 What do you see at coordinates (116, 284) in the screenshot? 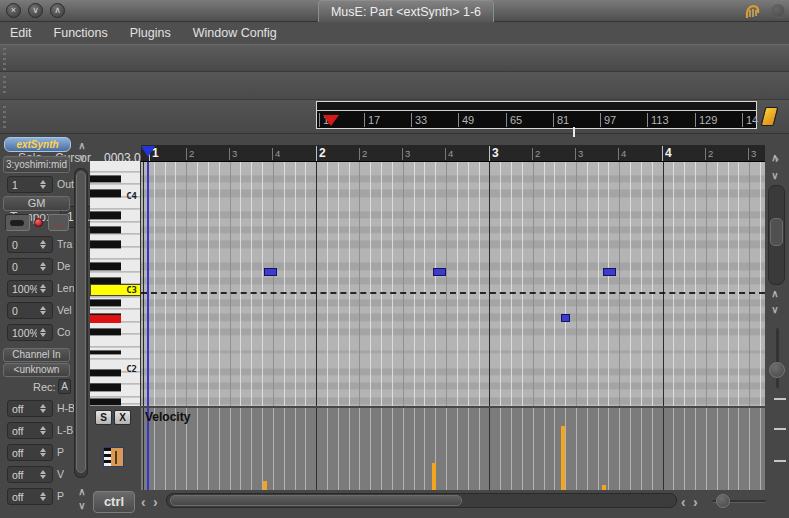
I see `piano-keyboard: C4C3C2` at bounding box center [116, 284].